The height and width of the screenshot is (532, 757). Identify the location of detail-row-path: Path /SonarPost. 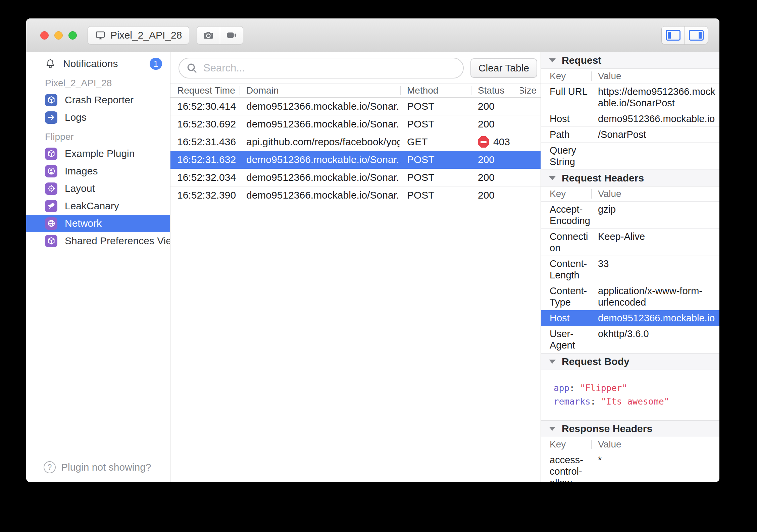
(630, 135).